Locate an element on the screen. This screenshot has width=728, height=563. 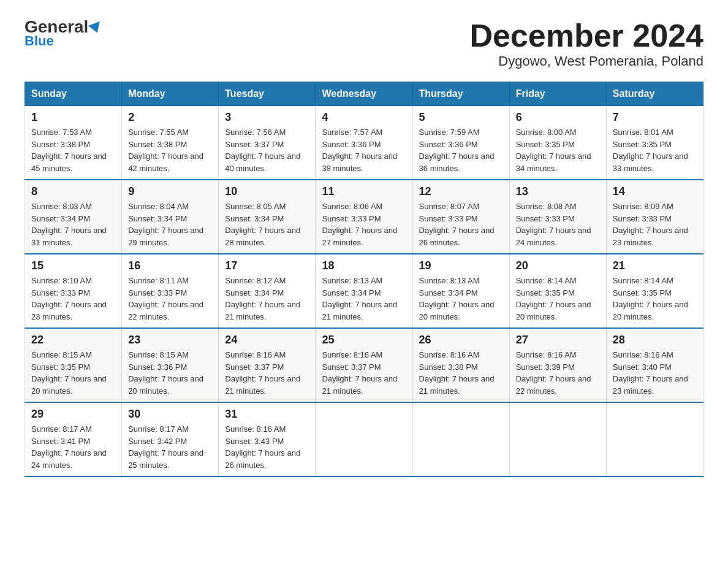
day-info: Sunrise: 8:10 AMSunset: 3:33 PMDaylight:… is located at coordinates (74, 299).